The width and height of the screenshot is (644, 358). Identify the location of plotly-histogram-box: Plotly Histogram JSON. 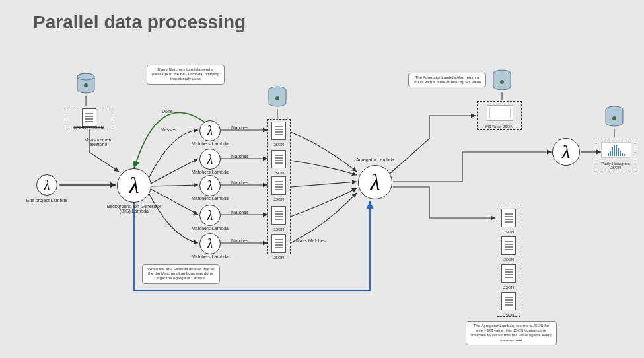
(616, 155).